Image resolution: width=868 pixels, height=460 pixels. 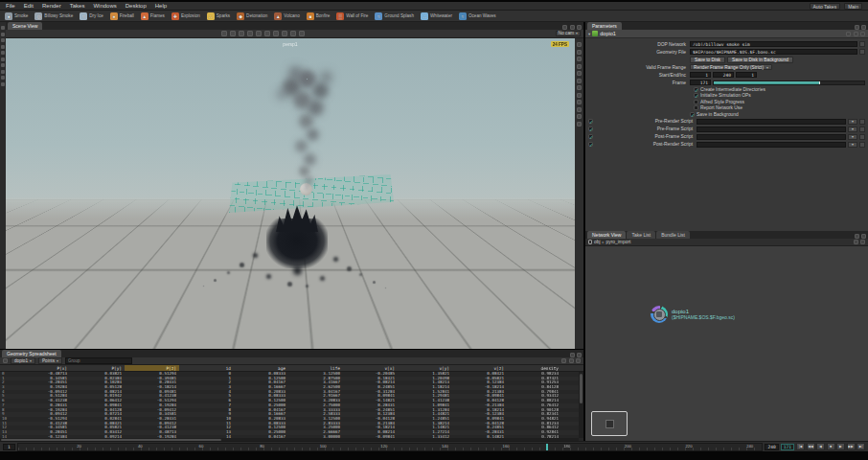 I want to click on camera-selector: No cam ▾, so click(x=568, y=34).